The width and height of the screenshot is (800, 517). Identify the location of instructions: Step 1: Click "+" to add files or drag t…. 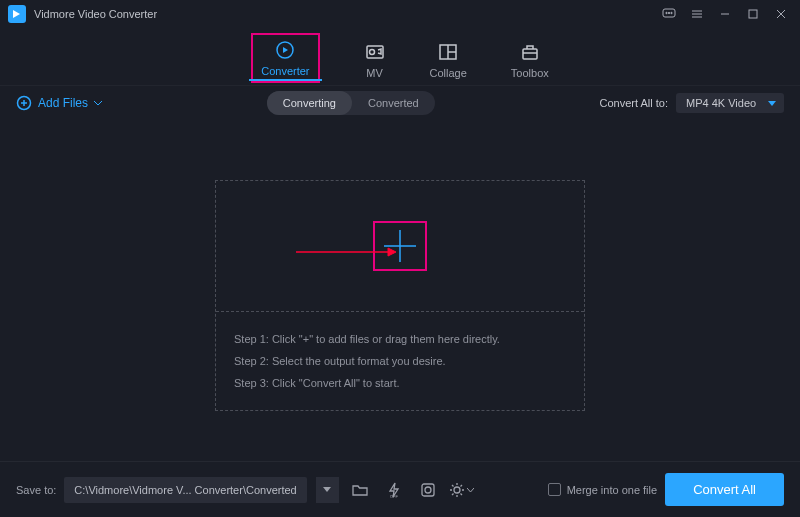
(400, 360).